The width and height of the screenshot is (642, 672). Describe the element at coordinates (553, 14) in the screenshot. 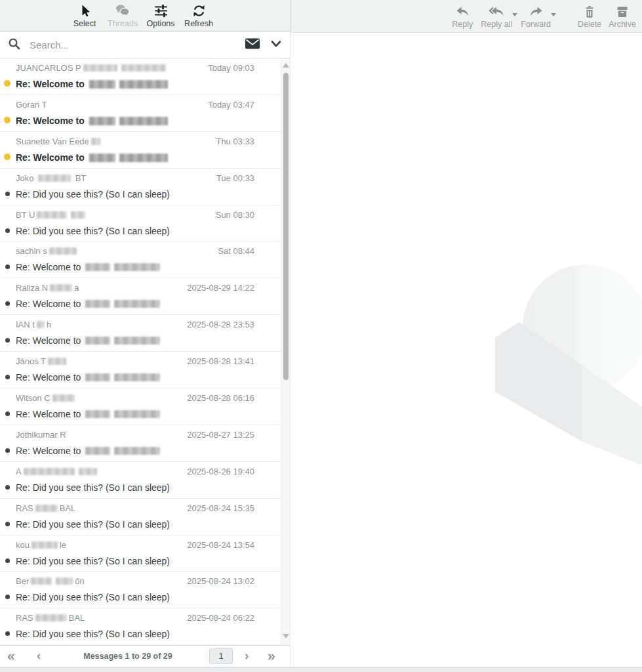

I see `forward-menu-caret` at that location.